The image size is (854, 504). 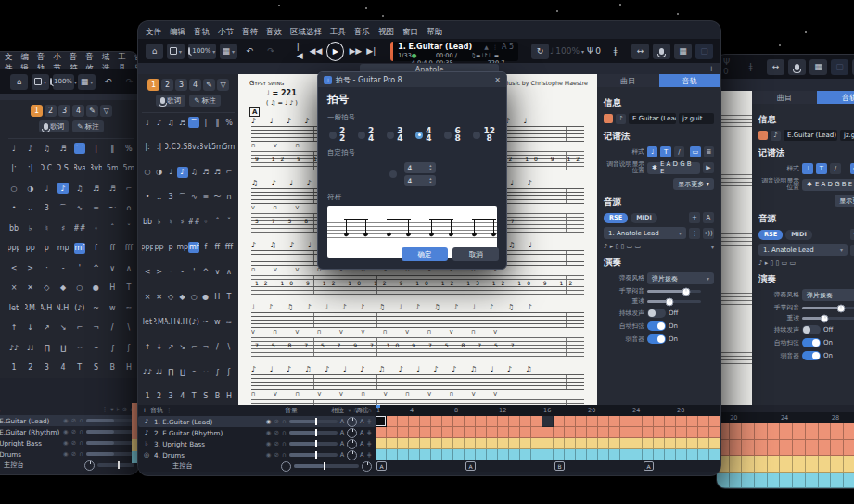 What do you see at coordinates (63, 82) in the screenshot?
I see `zoom-control: 100%▾` at bounding box center [63, 82].